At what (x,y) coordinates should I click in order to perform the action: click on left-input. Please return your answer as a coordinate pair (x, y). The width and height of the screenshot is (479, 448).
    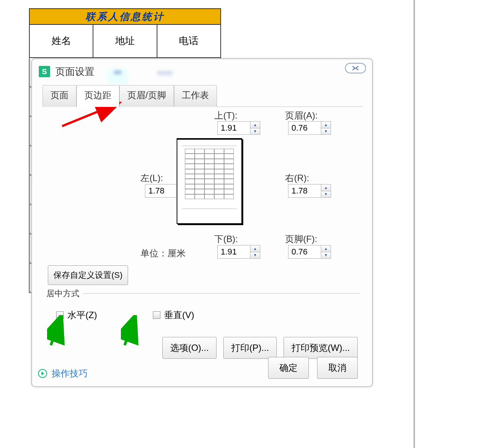
    Looking at the image, I should click on (162, 191).